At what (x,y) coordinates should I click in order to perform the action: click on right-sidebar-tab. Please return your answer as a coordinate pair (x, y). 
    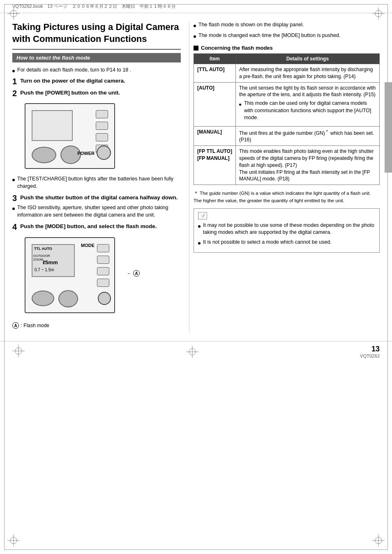
    Looking at the image, I should click on (388, 127).